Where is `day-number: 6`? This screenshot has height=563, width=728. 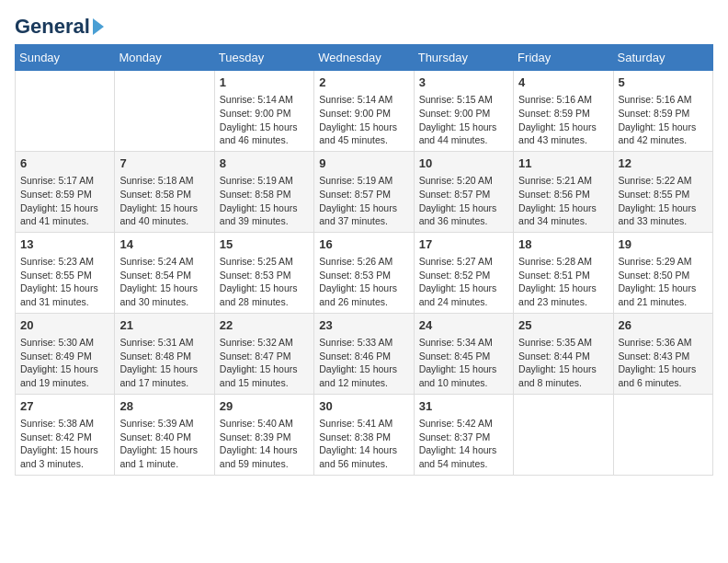 day-number: 6 is located at coordinates (64, 164).